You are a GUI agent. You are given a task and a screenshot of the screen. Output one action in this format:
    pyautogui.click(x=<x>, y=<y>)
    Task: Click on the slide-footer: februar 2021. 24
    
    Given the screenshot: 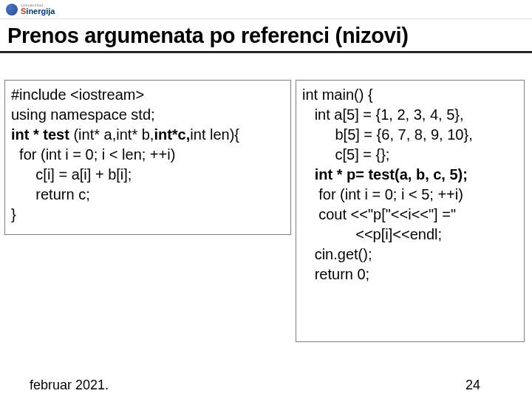 What is the action you would take?
    pyautogui.click(x=266, y=386)
    